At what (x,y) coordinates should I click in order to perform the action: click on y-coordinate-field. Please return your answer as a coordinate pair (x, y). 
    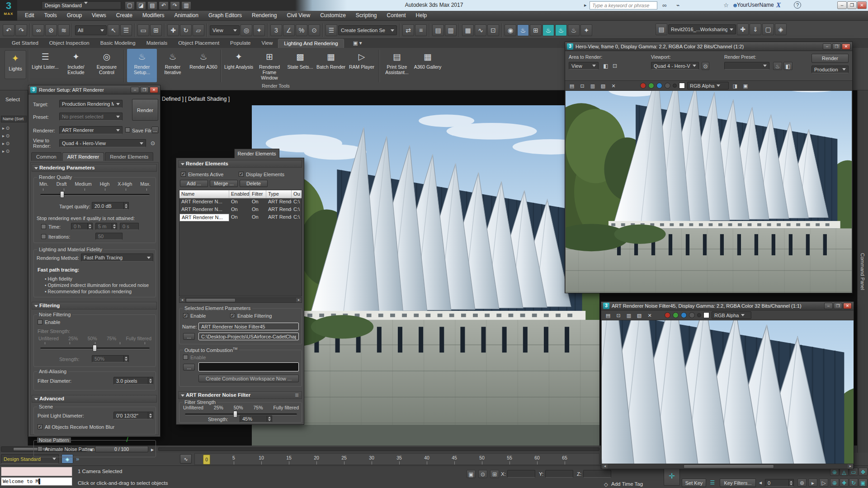
    Looking at the image, I should click on (559, 474).